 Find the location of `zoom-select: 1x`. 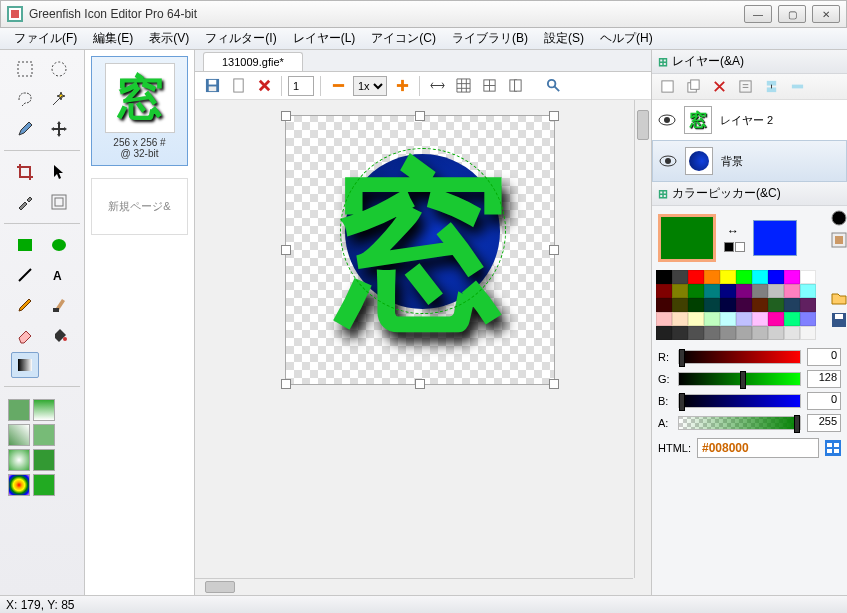

zoom-select: 1x is located at coordinates (370, 86).